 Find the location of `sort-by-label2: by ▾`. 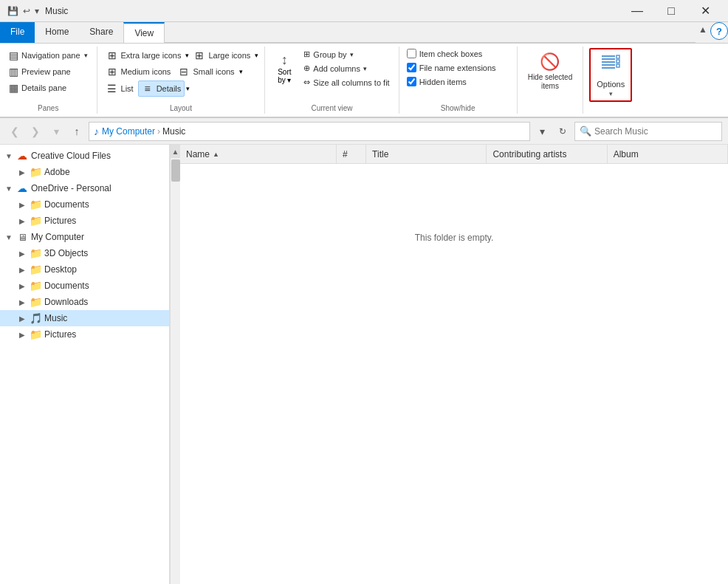

sort-by-label2: by ▾ is located at coordinates (284, 80).